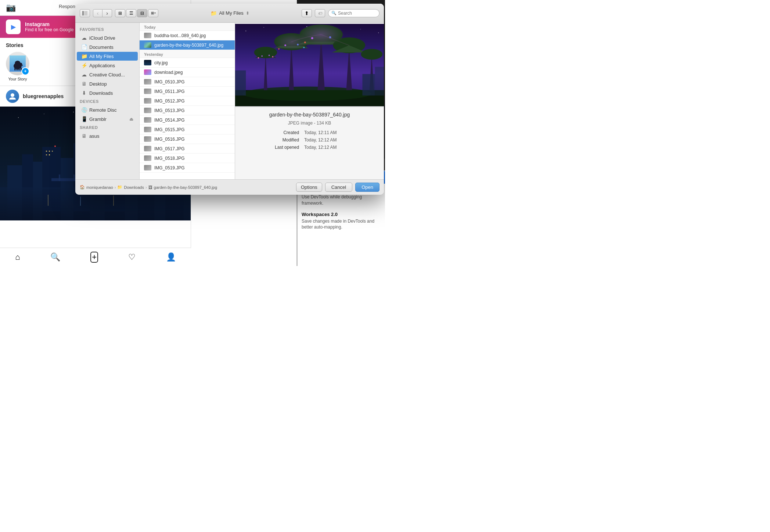 This screenshot has height=532, width=770. What do you see at coordinates (338, 187) in the screenshot?
I see `finder-actions: Options Cancel Open` at bounding box center [338, 187].